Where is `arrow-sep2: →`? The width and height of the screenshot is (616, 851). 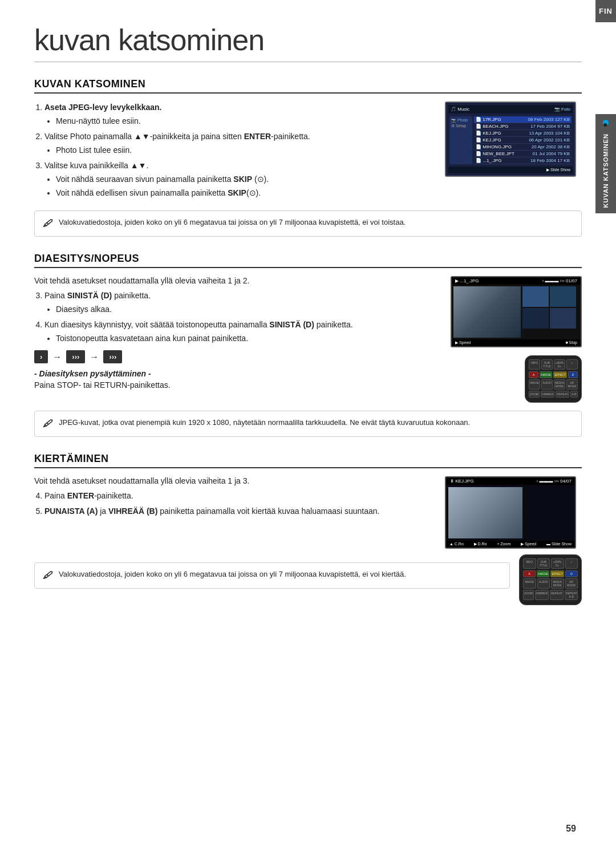 arrow-sep2: → is located at coordinates (94, 357).